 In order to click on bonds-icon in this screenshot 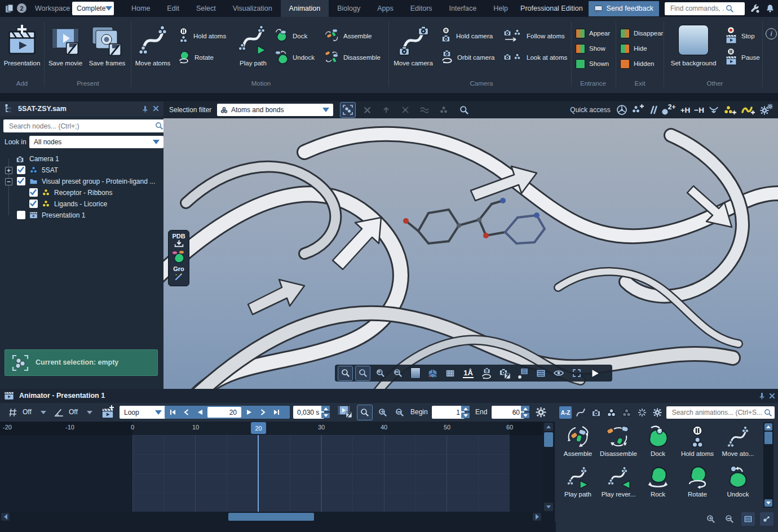, I will do `click(653, 110)`.